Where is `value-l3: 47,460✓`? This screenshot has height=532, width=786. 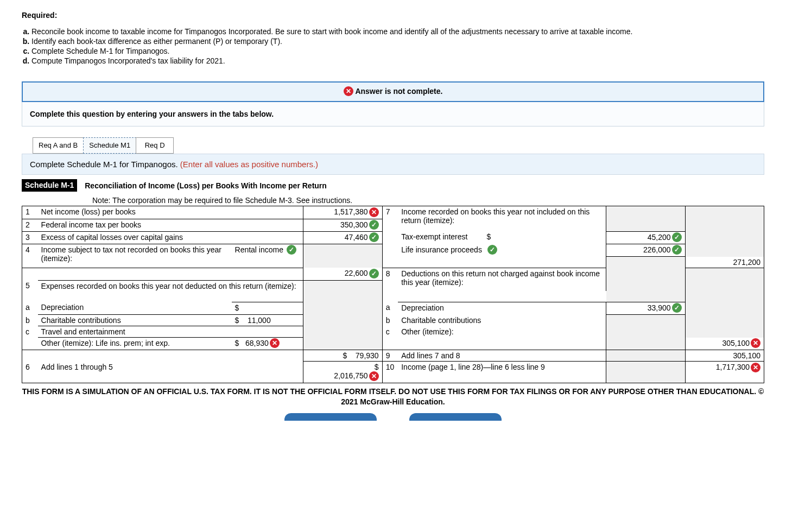
value-l3: 47,460✓ is located at coordinates (343, 238).